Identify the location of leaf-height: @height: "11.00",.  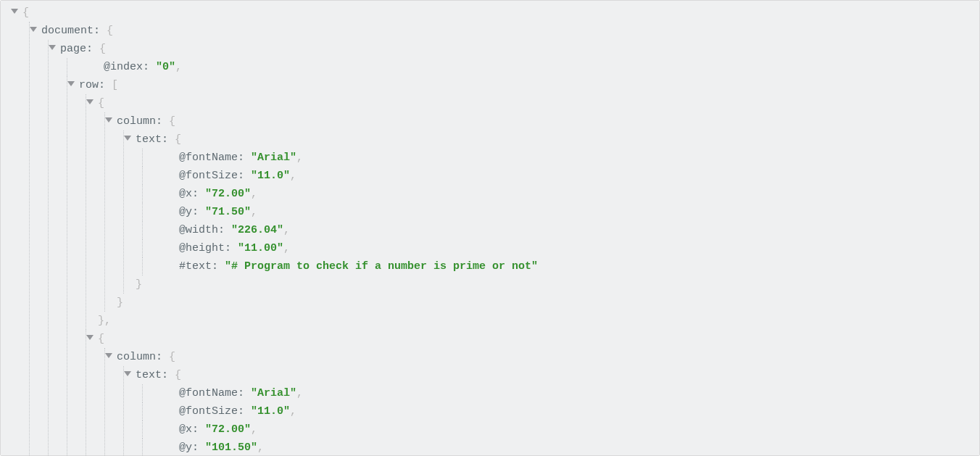
(557, 248).